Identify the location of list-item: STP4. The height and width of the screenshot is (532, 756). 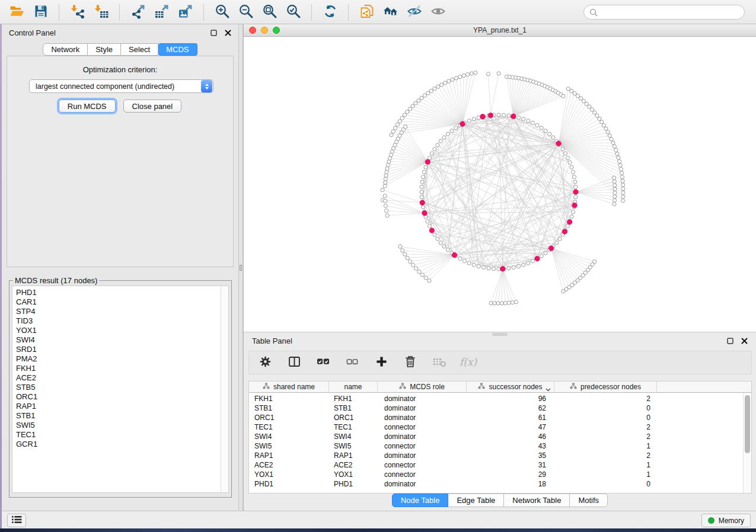
(116, 312).